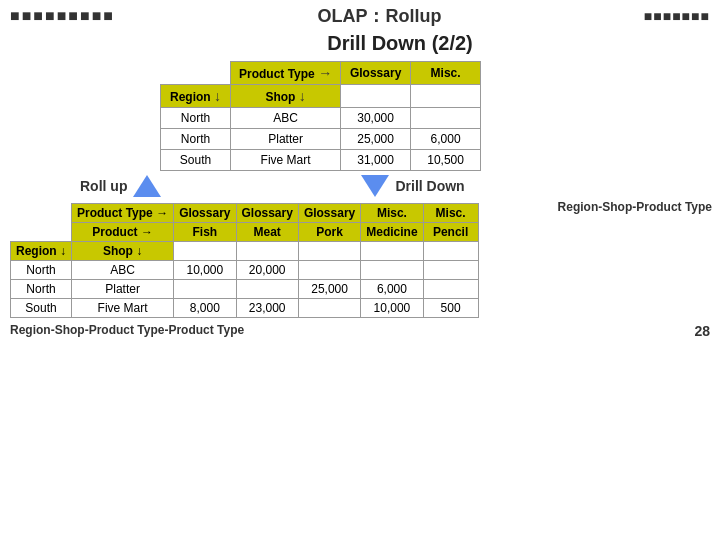 Image resolution: width=720 pixels, height=540 pixels. I want to click on v11: 8,000, so click(205, 308).